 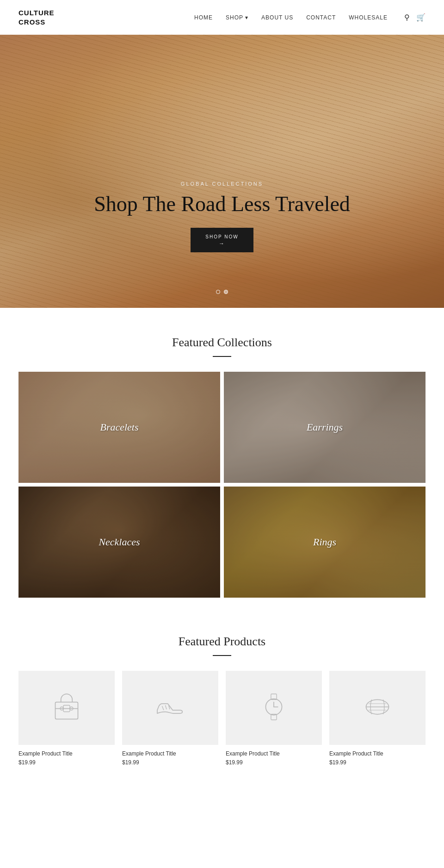 What do you see at coordinates (325, 542) in the screenshot?
I see `collection-rings: Rings` at bounding box center [325, 542].